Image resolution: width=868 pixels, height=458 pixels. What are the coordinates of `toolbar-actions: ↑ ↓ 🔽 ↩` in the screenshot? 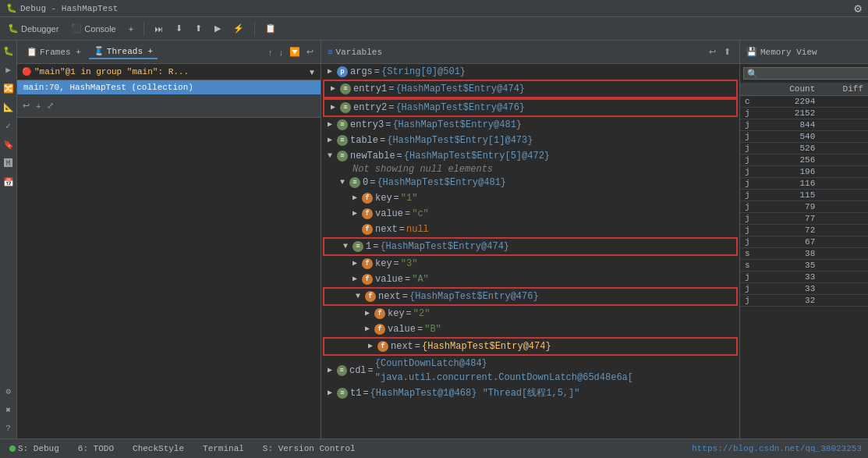 It's located at (291, 51).